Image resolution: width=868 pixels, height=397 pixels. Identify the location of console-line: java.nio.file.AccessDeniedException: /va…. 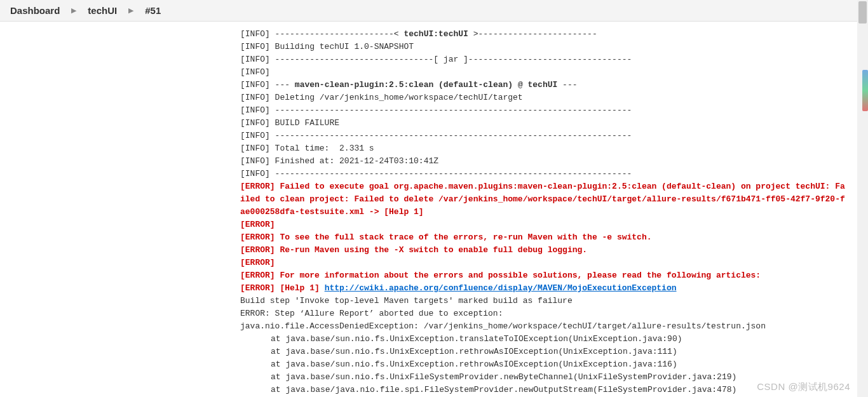
(545, 326).